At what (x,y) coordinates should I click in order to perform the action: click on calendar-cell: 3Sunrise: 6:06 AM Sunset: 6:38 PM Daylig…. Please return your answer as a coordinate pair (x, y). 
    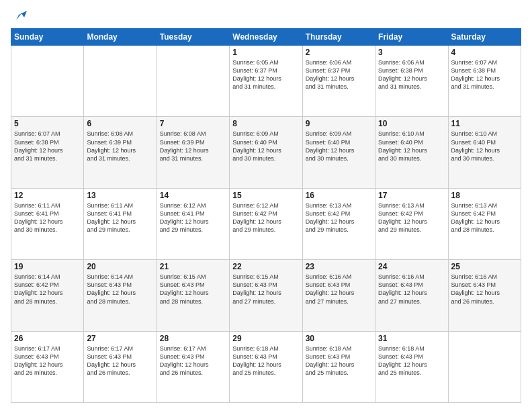
    Looking at the image, I should click on (412, 81).